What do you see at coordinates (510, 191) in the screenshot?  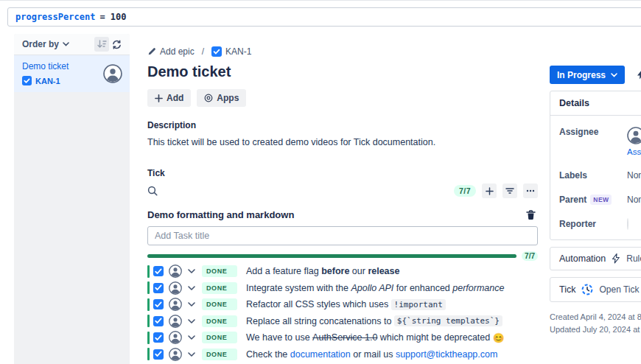 I see `filter-button` at bounding box center [510, 191].